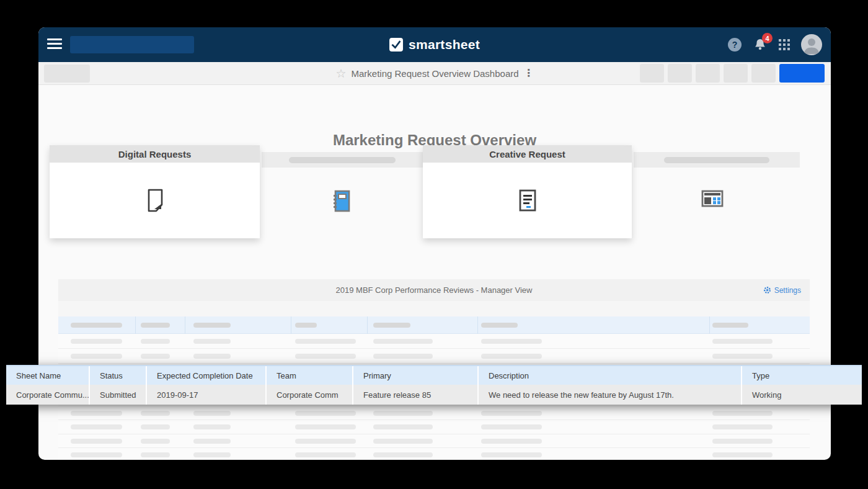 This screenshot has width=868, height=489. I want to click on column-header-team: Team, so click(310, 375).